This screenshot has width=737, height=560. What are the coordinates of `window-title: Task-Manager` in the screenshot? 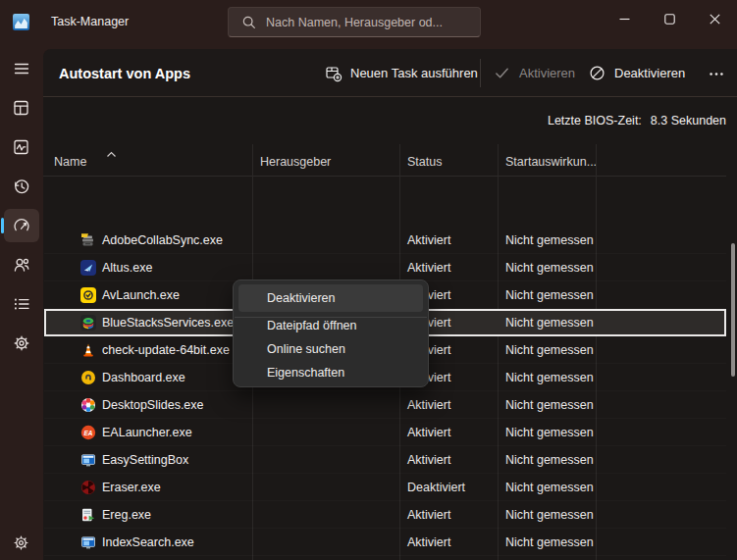 It's located at (90, 22).